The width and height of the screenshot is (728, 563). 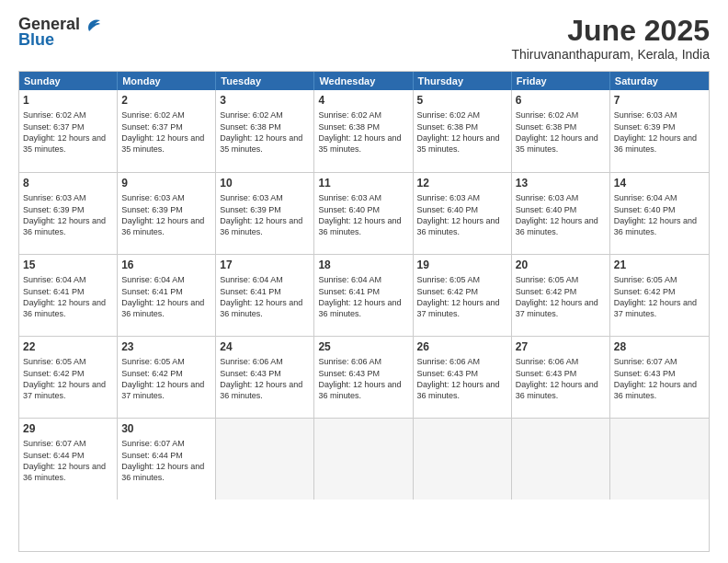 What do you see at coordinates (265, 213) in the screenshot?
I see `day-cell-10: 10 Sunrise: 6:03 AM Sunset: 6:39 PM Dayl…` at bounding box center [265, 213].